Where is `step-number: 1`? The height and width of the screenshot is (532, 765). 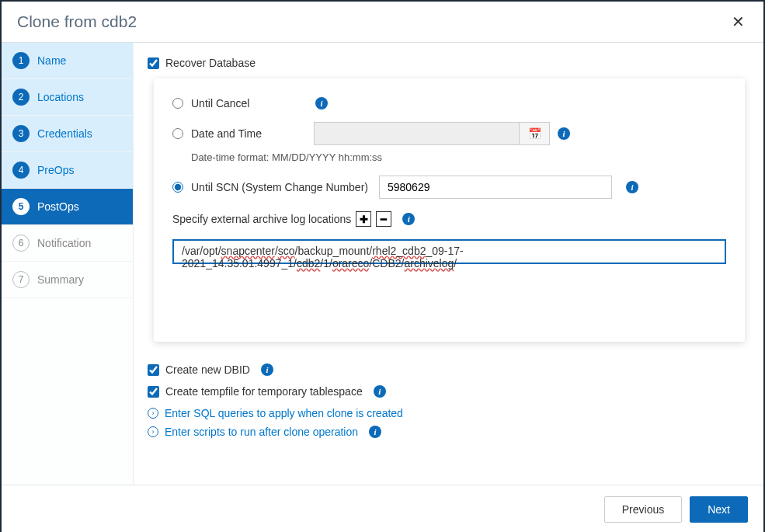
step-number: 1 is located at coordinates (21, 61).